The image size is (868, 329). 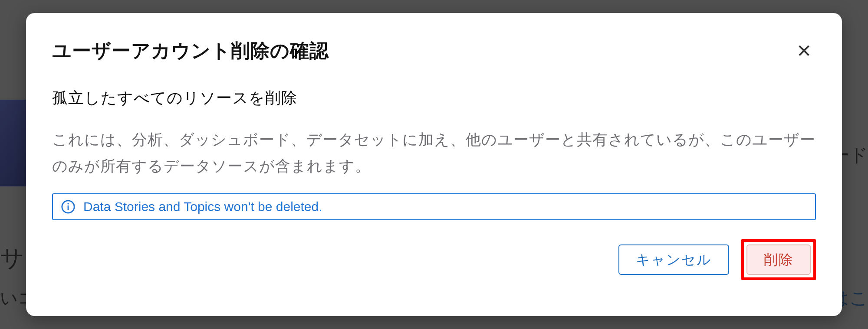 What do you see at coordinates (434, 98) in the screenshot?
I see `delete-orphaned-resources-heading: 孤立したすべてのリソースを削除` at bounding box center [434, 98].